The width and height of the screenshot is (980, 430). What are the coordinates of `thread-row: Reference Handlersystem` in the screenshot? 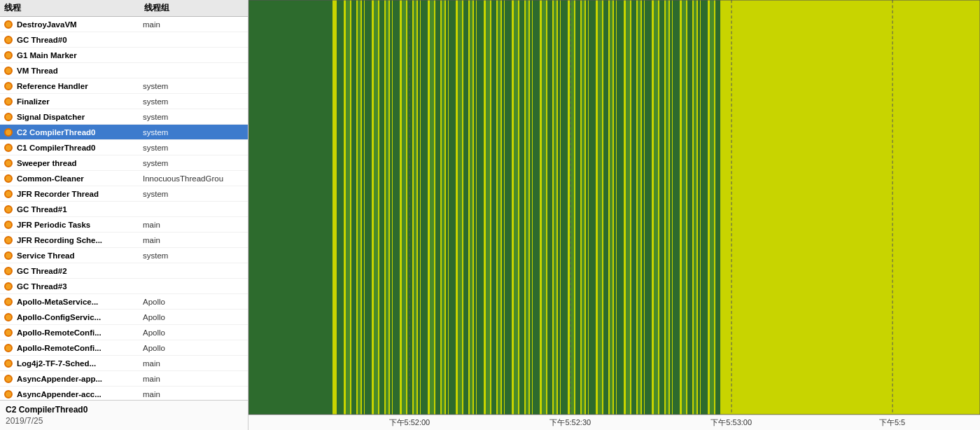 It's located at (124, 86).